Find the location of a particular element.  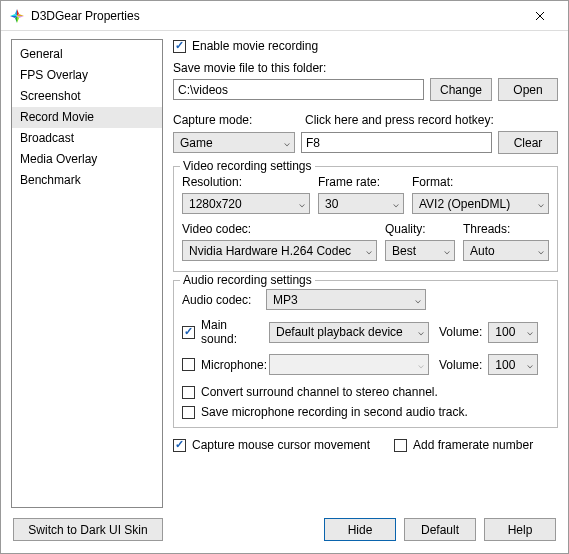

format-select: AVI2 (OpenDML) is located at coordinates (480, 204).